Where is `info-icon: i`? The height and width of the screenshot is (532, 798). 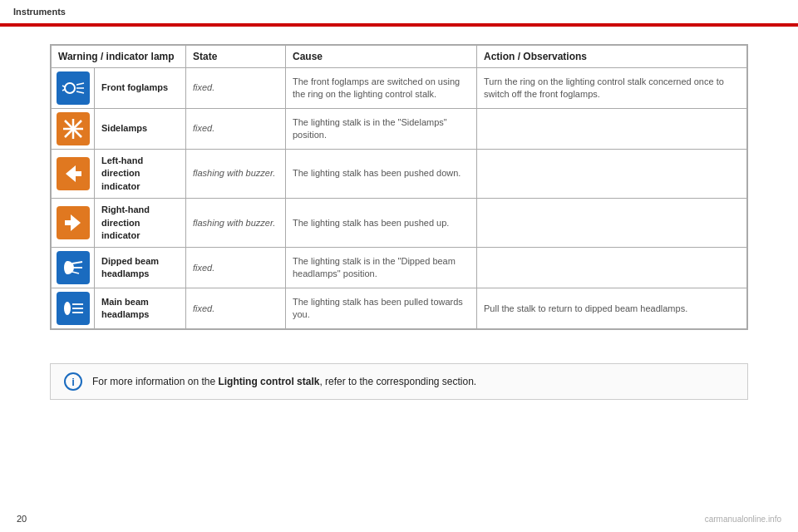
info-icon: i is located at coordinates (73, 382).